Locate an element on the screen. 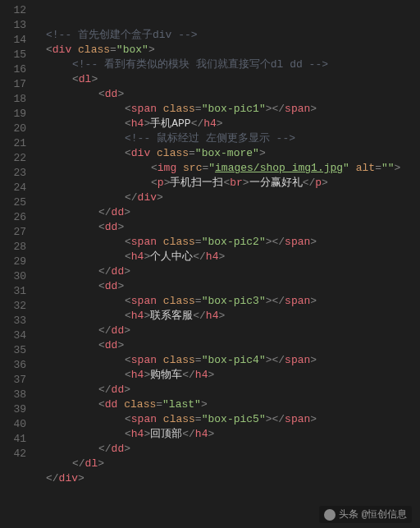  code-line: <img src="images/shop_img1.jpg" alt=""> is located at coordinates (226, 168).